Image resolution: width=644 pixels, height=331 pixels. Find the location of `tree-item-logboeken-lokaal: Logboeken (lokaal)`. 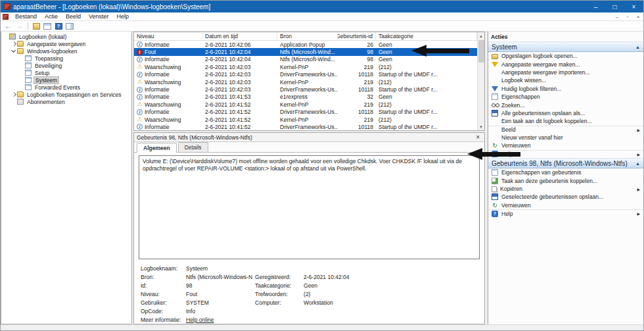

tree-item-logboeken-lokaal: Logboeken (lokaal) is located at coordinates (66, 37).